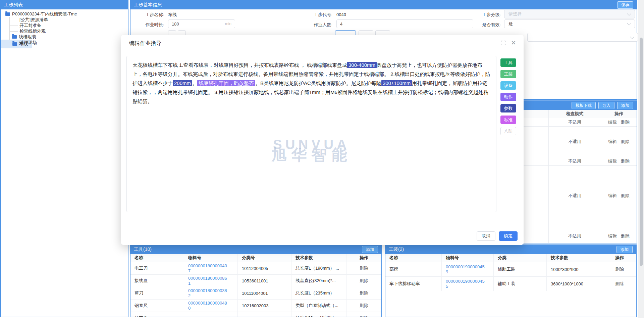  Describe the element at coordinates (414, 269) in the screenshot. I see `data-cell: 高櫈` at that location.